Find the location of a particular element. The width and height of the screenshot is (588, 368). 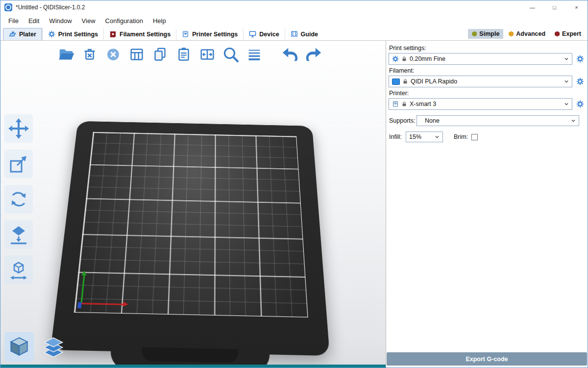

tab-filament-settings: Filament Settings is located at coordinates (140, 34).